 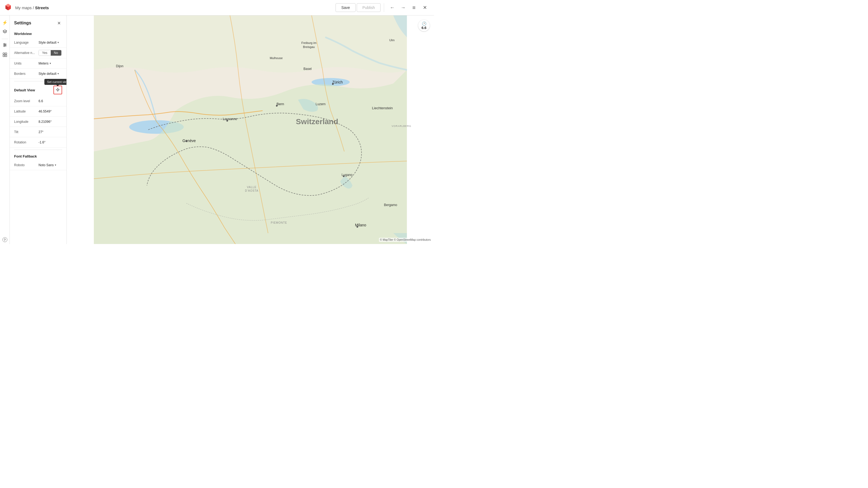 What do you see at coordinates (44, 63) in the screenshot?
I see `units-select: Meters ▾` at bounding box center [44, 63].